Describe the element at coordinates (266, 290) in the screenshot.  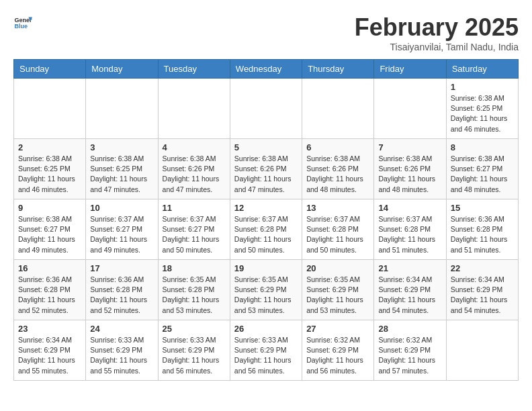
I see `week-row-4: 16Sunrise: 6:36 AMSunset: 6:28 PMDayligh…` at that location.